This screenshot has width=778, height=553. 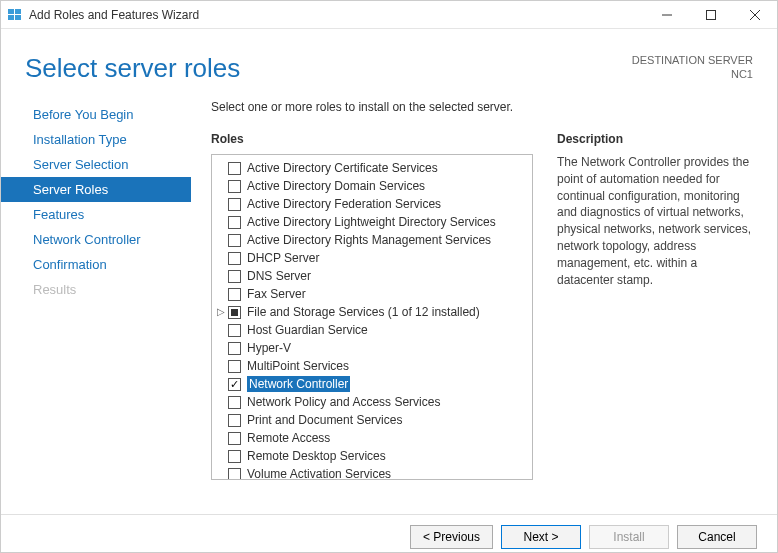 I want to click on role-row: Active Directory Federation Services, so click(x=372, y=204).